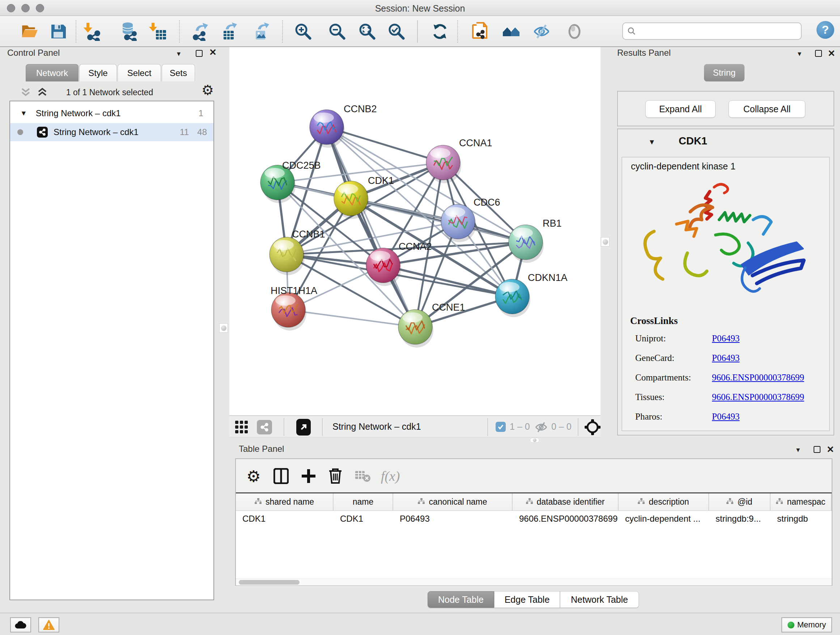 The width and height of the screenshot is (840, 635). What do you see at coordinates (726, 416) in the screenshot?
I see `crosslink-link-4: P06493` at bounding box center [726, 416].